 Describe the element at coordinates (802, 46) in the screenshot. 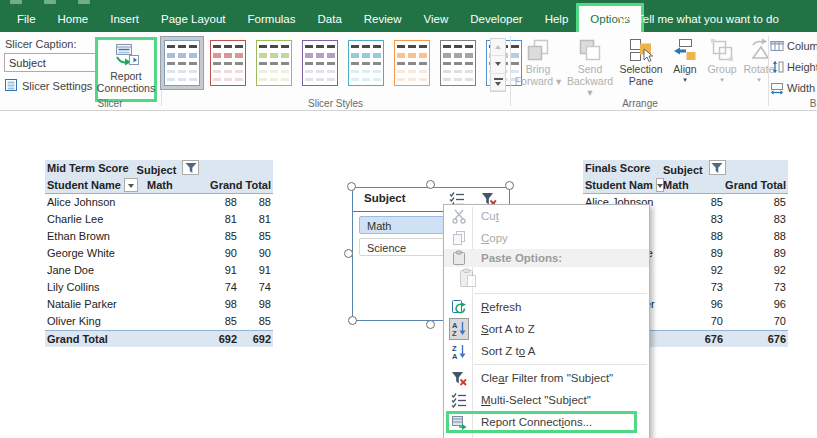

I see `field-label: Colum` at that location.